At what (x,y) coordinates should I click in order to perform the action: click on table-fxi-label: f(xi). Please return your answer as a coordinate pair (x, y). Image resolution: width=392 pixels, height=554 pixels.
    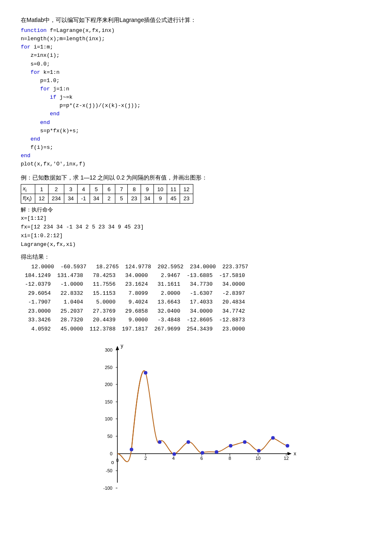
    Looking at the image, I should click on (28, 198).